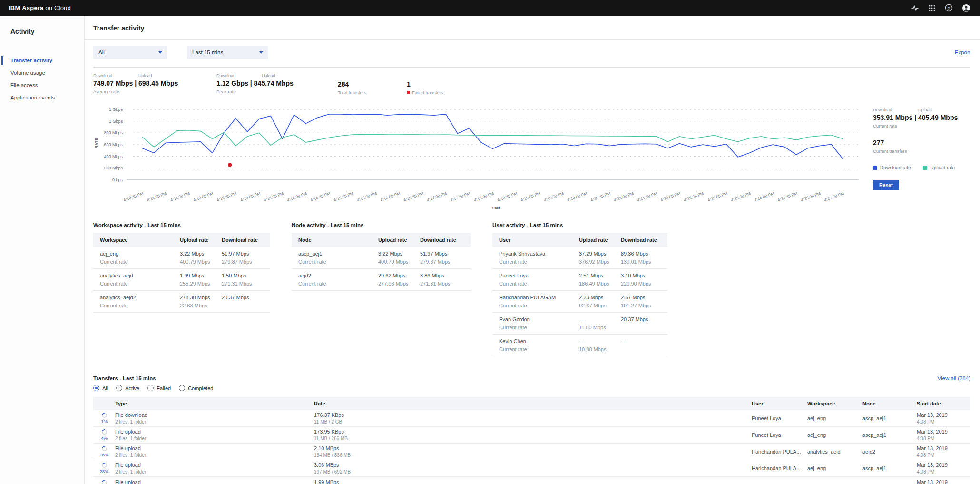  I want to click on start-date-cell: Mar 13, 20194:08 PM, so click(944, 418).